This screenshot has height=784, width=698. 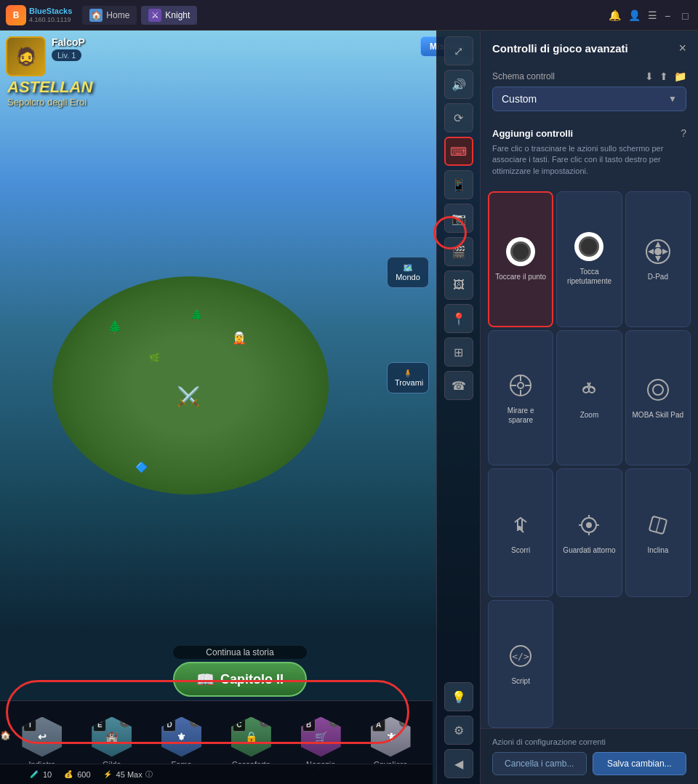 What do you see at coordinates (252, 737) in the screenshot?
I see `hex-icon-c: 🔒` at bounding box center [252, 737].